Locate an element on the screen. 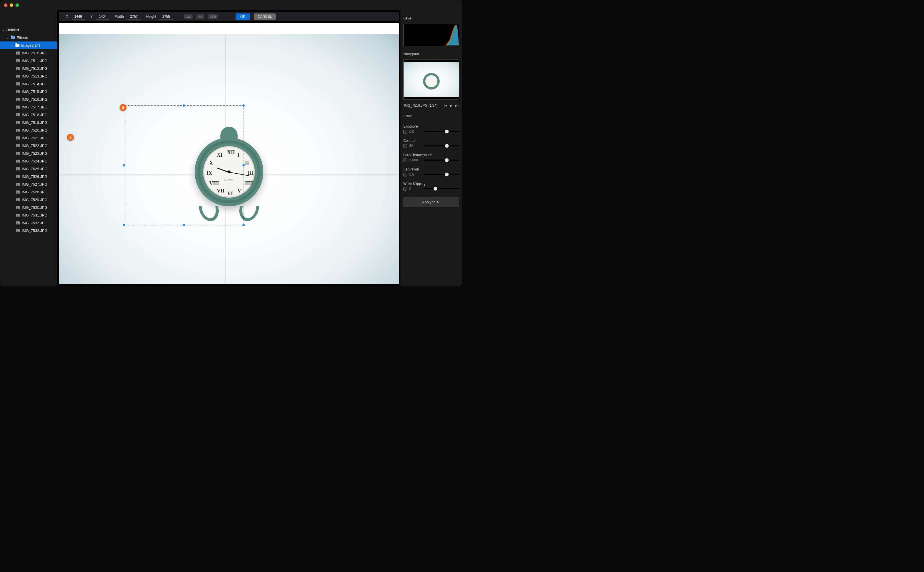  file-name: IMG_7531.JPG is located at coordinates (35, 215).